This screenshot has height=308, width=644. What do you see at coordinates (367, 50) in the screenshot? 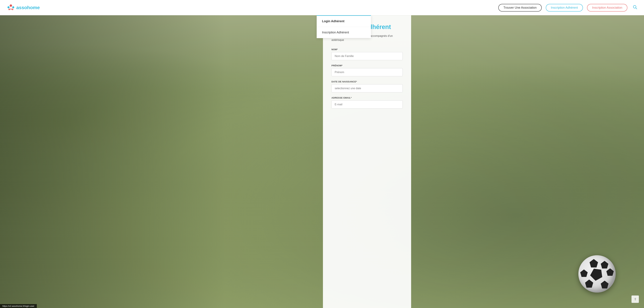
I see `nom-label: NOM*` at bounding box center [367, 50].